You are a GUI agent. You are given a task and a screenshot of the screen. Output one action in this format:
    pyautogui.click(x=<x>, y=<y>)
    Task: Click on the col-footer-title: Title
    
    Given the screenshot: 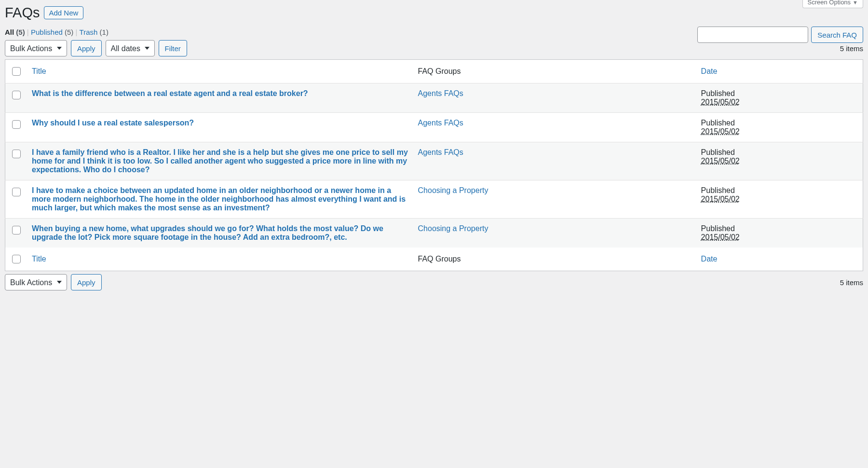 What is the action you would take?
    pyautogui.click(x=220, y=260)
    